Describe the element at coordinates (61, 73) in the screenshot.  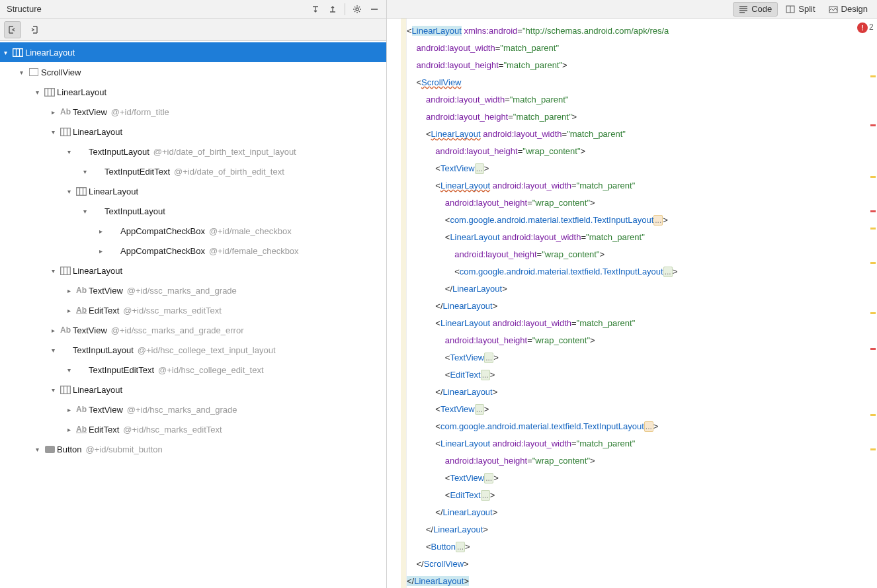
I see `tree-label: ScrollView` at that location.